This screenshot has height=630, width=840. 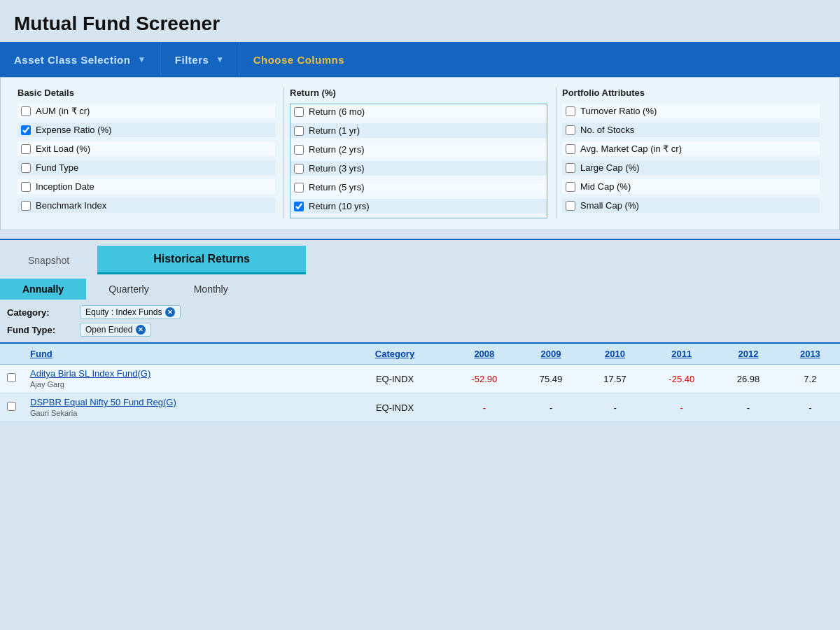 What do you see at coordinates (631, 148) in the screenshot?
I see `avg-mktcap-label: Avg. Market Cap (in ₹ cr)` at bounding box center [631, 148].